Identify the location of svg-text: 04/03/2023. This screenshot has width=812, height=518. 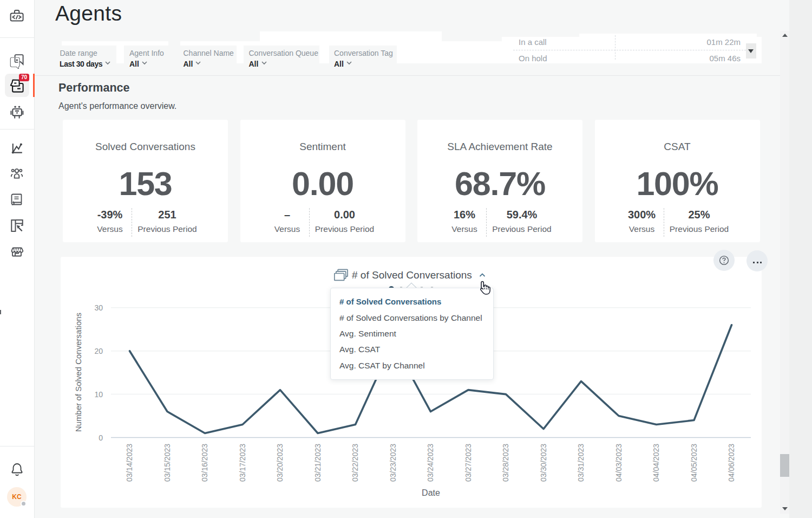
(619, 463).